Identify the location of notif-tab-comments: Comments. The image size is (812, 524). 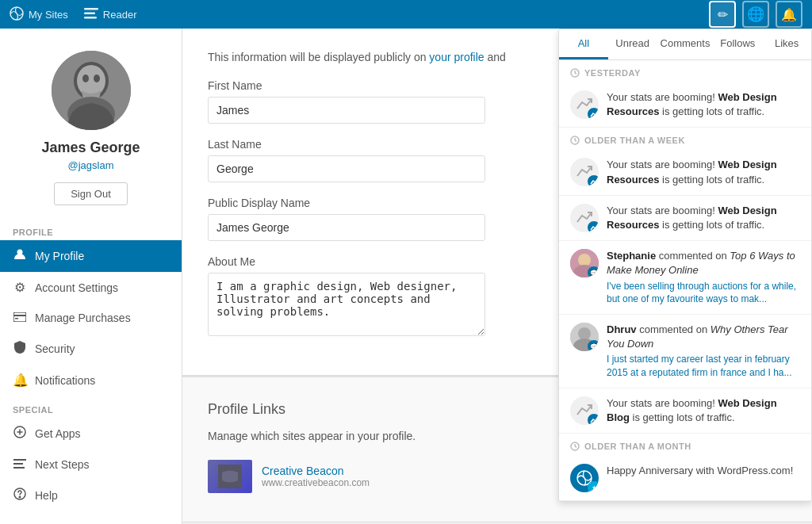
(685, 44).